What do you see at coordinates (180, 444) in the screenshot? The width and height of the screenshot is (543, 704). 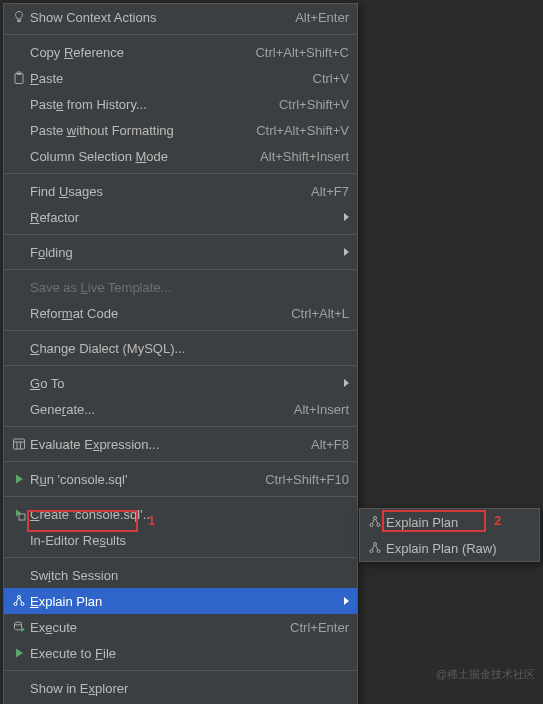 I see `menu-item: Evaluate Expression...Alt+F8` at bounding box center [180, 444].